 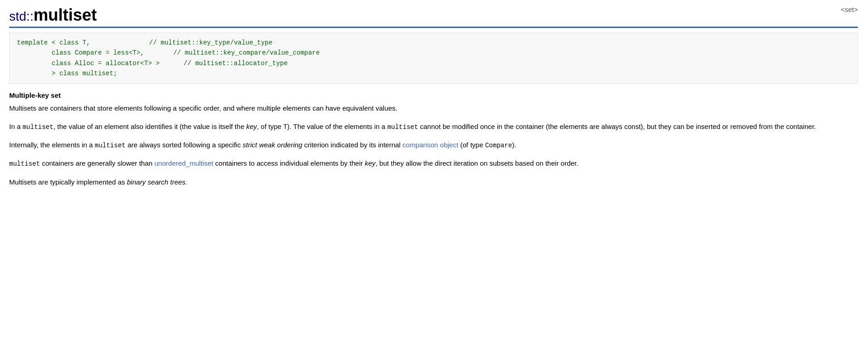 What do you see at coordinates (430, 145) in the screenshot?
I see `comparison-object-link: comparison object` at bounding box center [430, 145].